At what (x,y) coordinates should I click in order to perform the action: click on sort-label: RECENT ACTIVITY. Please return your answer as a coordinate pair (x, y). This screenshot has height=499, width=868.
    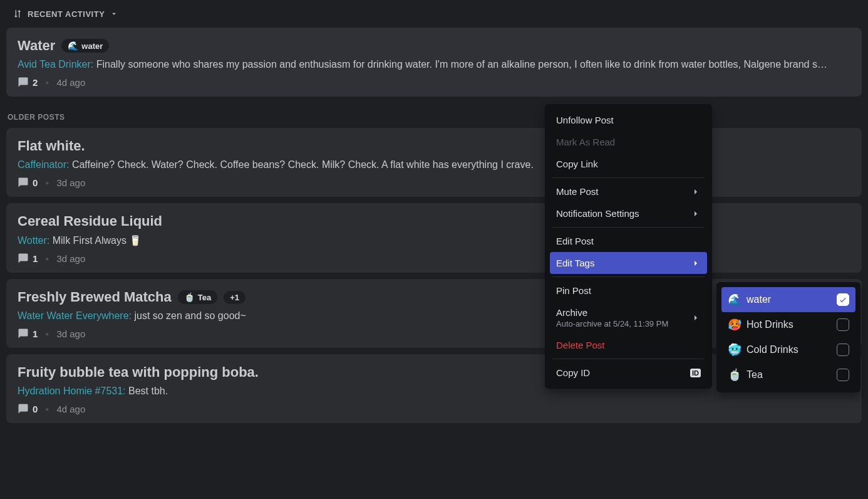
    Looking at the image, I should click on (66, 14).